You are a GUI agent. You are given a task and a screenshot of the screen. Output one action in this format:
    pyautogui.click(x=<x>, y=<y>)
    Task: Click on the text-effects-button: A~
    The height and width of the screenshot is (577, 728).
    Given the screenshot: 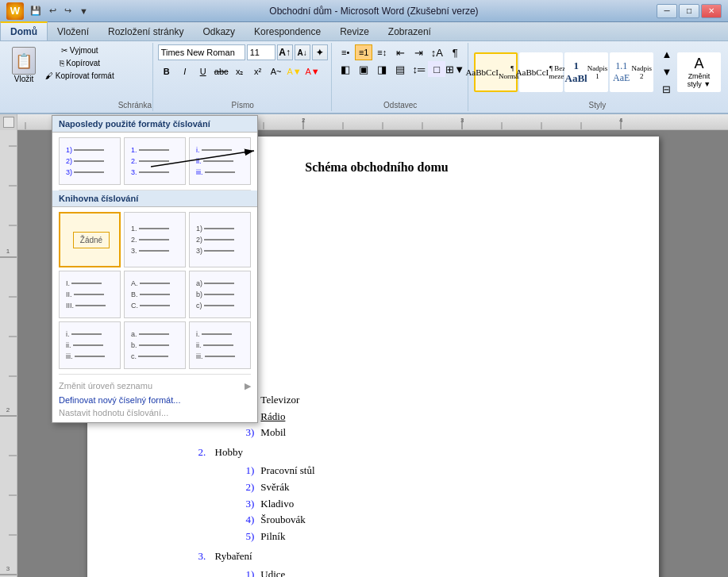 What is the action you would take?
    pyautogui.click(x=276, y=71)
    